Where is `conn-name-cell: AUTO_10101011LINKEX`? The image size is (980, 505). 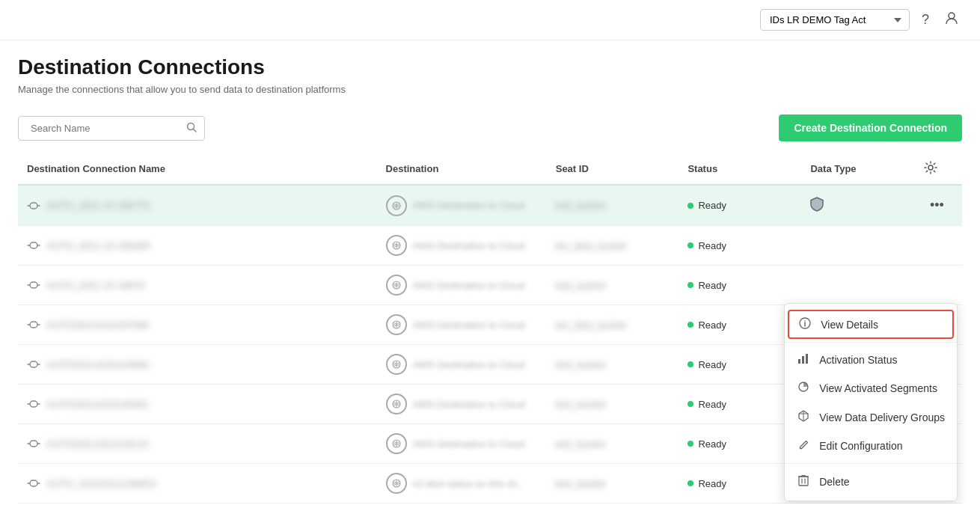
conn-name-cell: AUTO_10101011LINKEX is located at coordinates (197, 483).